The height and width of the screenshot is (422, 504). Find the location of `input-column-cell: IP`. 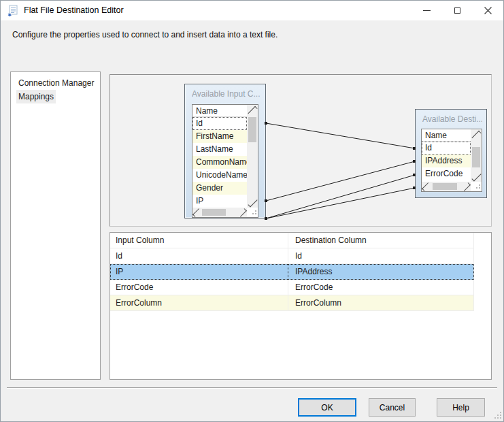

input-column-cell: IP is located at coordinates (199, 272).